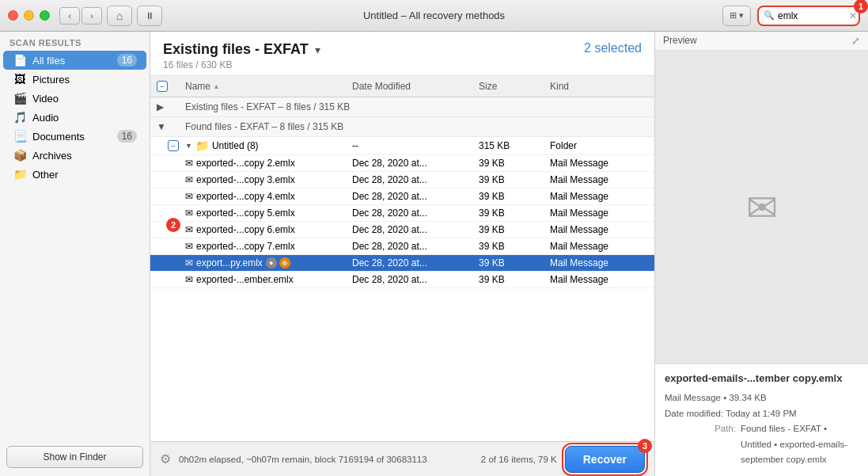 The image size is (868, 476). What do you see at coordinates (72, 60) in the screenshot?
I see `sidebar-label-all-files: All files` at bounding box center [72, 60].